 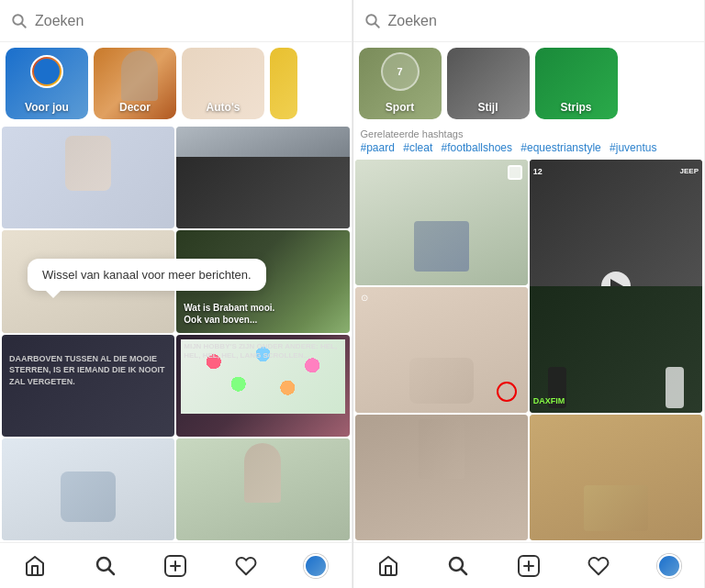 I want to click on right-heart-icon, so click(x=599, y=566).